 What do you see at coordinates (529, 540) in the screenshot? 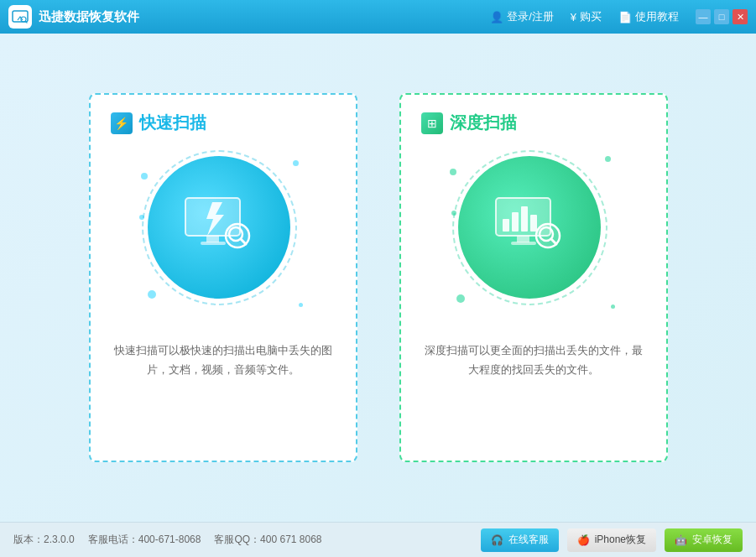
I see `online-service-label: 在线客服` at bounding box center [529, 540].